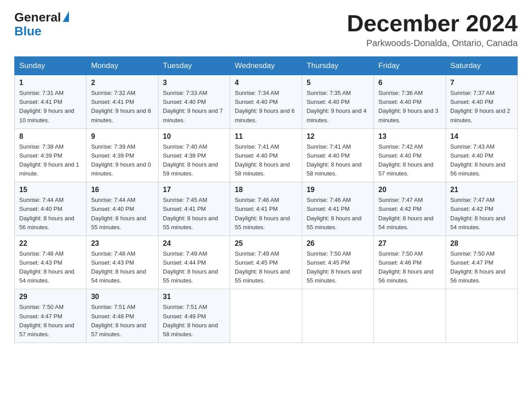 Image resolution: width=532 pixels, height=411 pixels. What do you see at coordinates (338, 244) in the screenshot?
I see `day-number: 26` at bounding box center [338, 244].